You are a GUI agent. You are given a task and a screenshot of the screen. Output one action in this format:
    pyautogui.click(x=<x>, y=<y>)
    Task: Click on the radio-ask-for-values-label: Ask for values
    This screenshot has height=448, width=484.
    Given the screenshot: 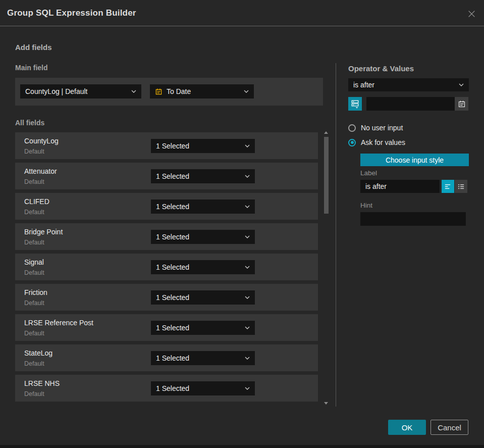 What is the action you would take?
    pyautogui.click(x=383, y=142)
    